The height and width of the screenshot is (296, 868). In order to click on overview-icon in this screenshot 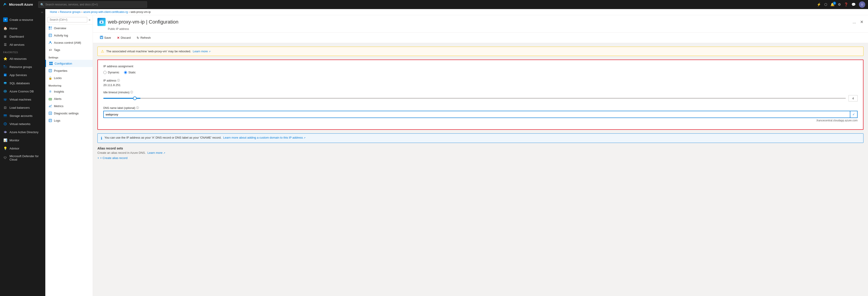, I will do `click(51, 28)`.